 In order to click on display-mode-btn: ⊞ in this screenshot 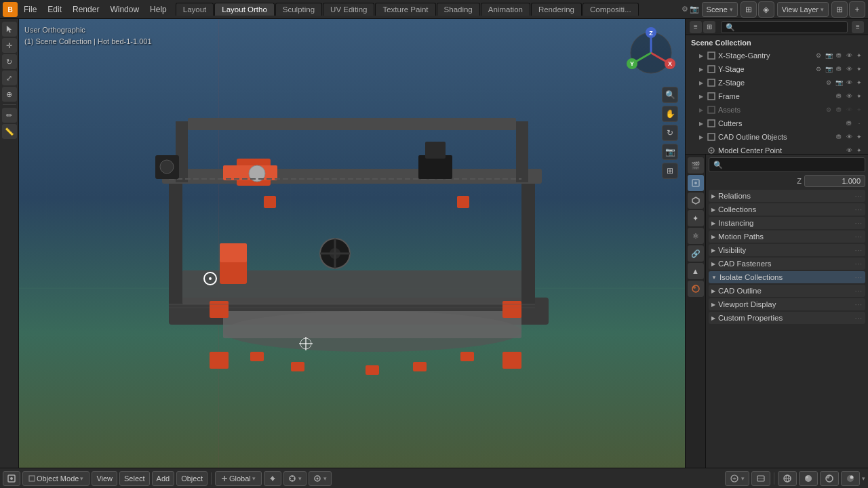, I will do `click(749, 9)`.